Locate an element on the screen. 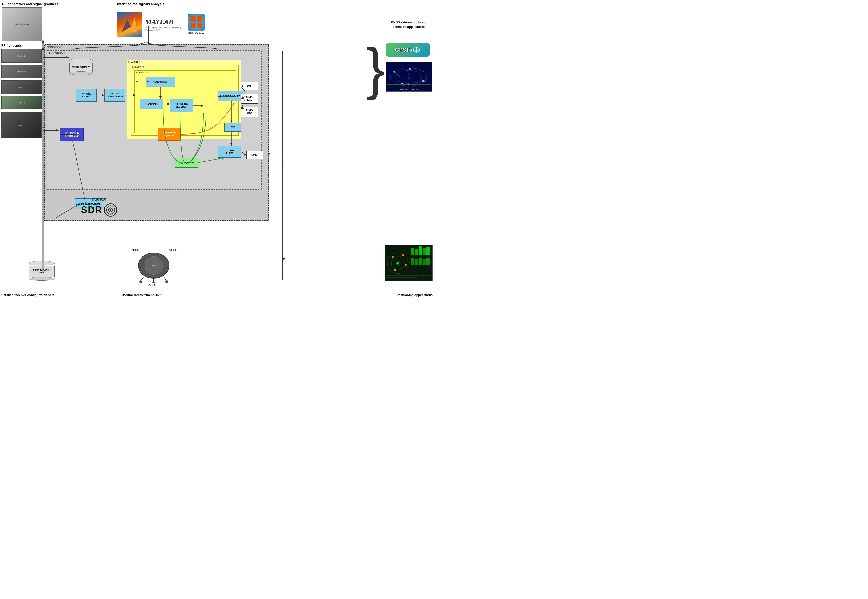 Image resolution: width=868 pixels, height=599 pixels. matlab-brand: MATLAB is located at coordinates (163, 22).